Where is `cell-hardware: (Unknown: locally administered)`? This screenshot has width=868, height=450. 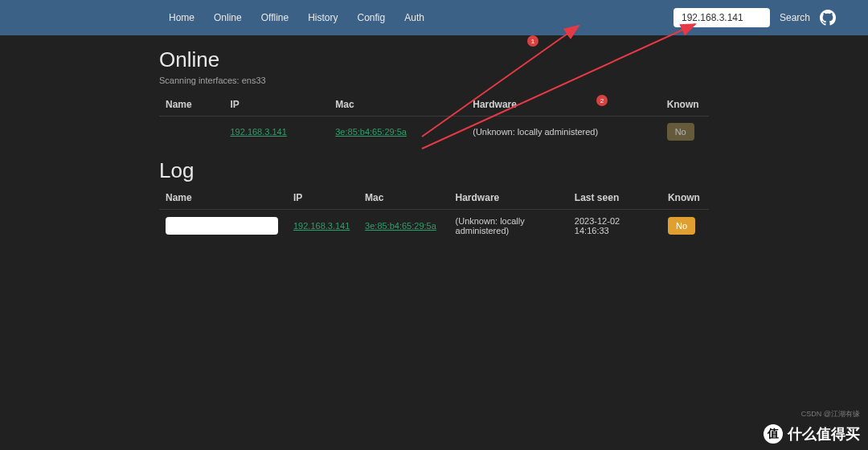
cell-hardware: (Unknown: locally administered) is located at coordinates (563, 132).